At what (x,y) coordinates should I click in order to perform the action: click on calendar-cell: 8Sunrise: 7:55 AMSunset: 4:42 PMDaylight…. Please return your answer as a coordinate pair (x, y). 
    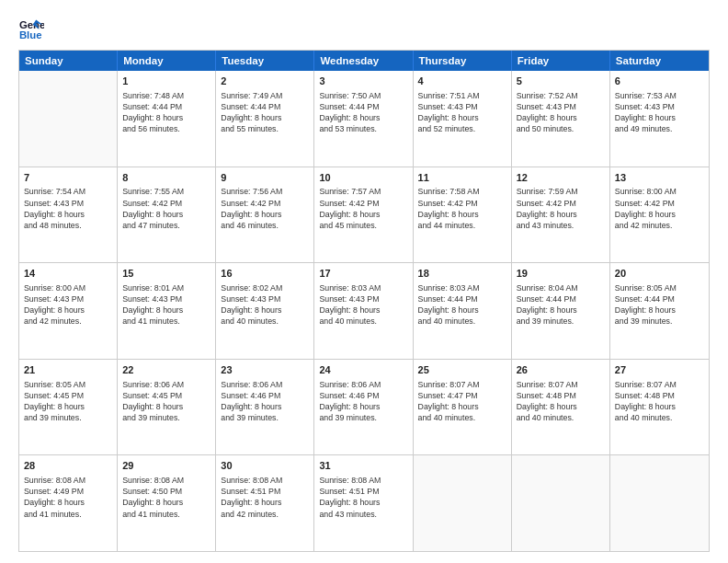
    Looking at the image, I should click on (167, 215).